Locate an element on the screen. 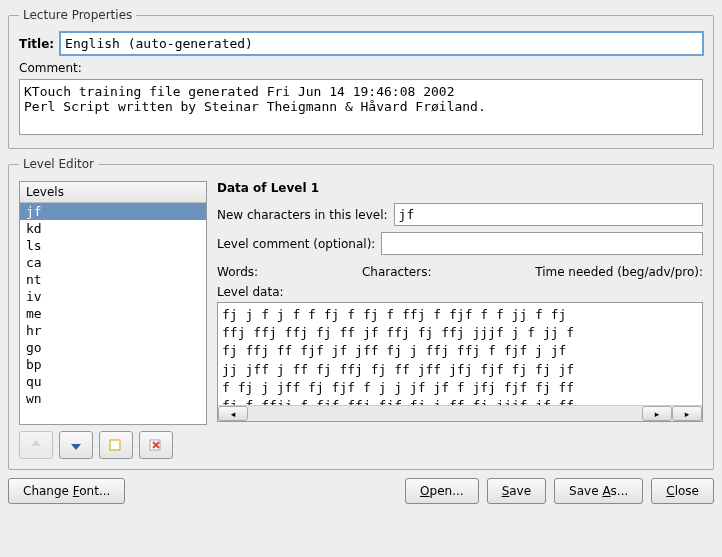 The width and height of the screenshot is (722, 557). list-item: iv is located at coordinates (113, 296).